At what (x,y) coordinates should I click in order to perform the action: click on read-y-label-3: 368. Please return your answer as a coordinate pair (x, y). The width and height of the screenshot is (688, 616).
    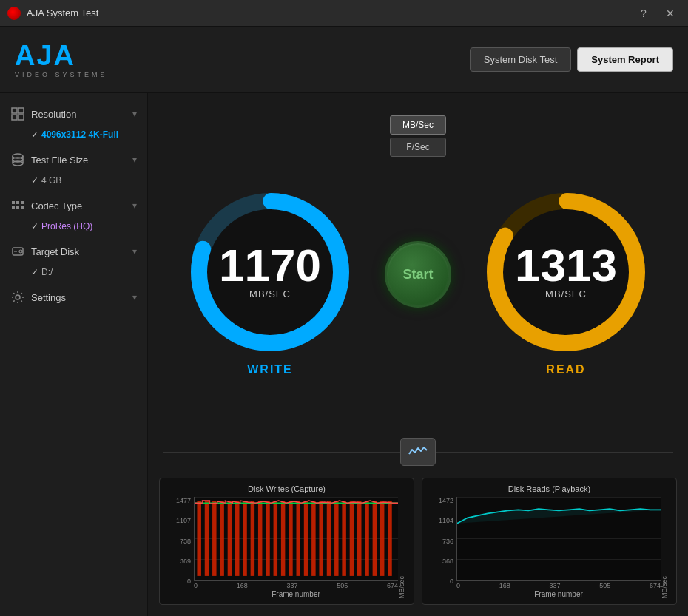
    Looking at the image, I should click on (448, 561).